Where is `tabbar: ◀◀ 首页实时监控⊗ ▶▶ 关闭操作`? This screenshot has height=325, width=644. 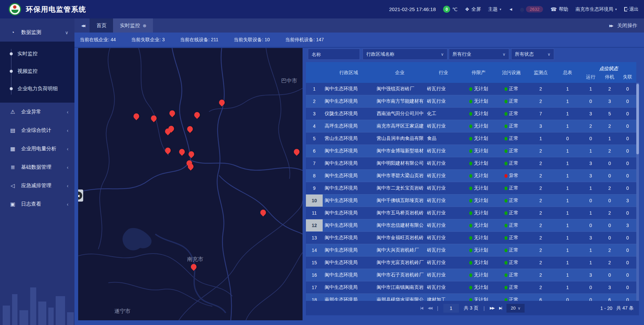 tabbar: ◀◀ 首页实时监控⊗ ▶▶ 关闭操作 is located at coordinates (359, 25).